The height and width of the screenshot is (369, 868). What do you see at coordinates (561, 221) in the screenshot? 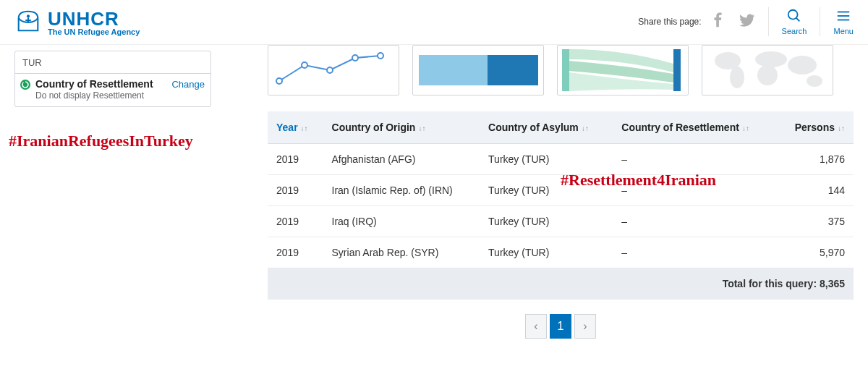
I see `table-row: 2019 Iraq (IRQ) Turkey (TUR) – 375` at bounding box center [561, 221].